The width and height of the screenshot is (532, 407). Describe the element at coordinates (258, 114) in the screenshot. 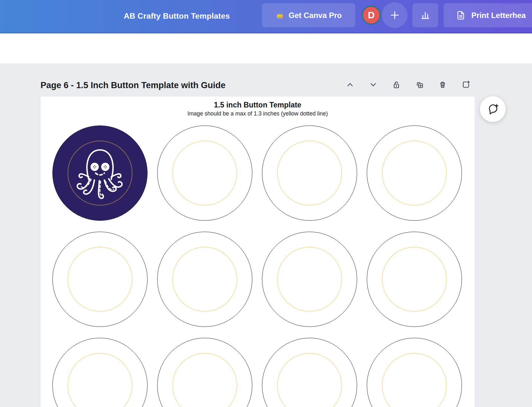

I see `template-instructions: Image should be a max of 1.3 inches (yel…` at that location.